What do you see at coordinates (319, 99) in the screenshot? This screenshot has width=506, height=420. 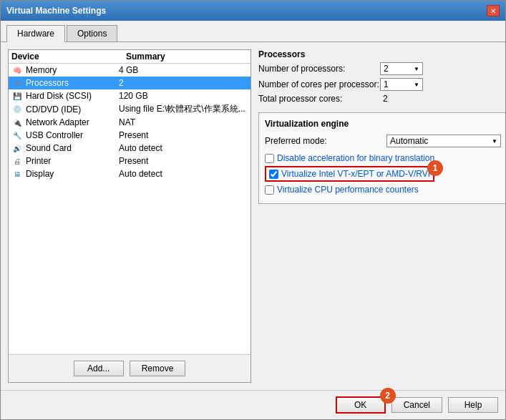 I see `total-cores-label: Total processor cores:` at bounding box center [319, 99].